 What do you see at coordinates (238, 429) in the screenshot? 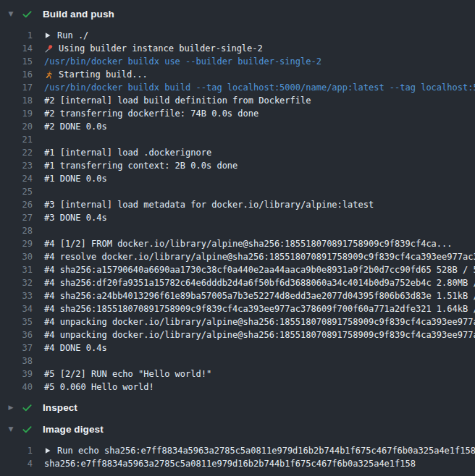
I see `section-header-image-digest: ▼Image digest` at bounding box center [238, 429].